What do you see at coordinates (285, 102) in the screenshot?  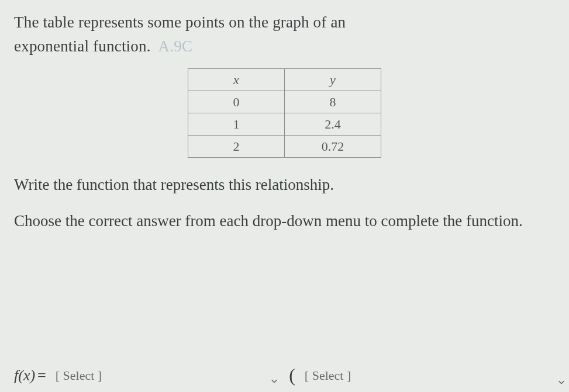 I see `table-row: 0 8` at bounding box center [285, 102].